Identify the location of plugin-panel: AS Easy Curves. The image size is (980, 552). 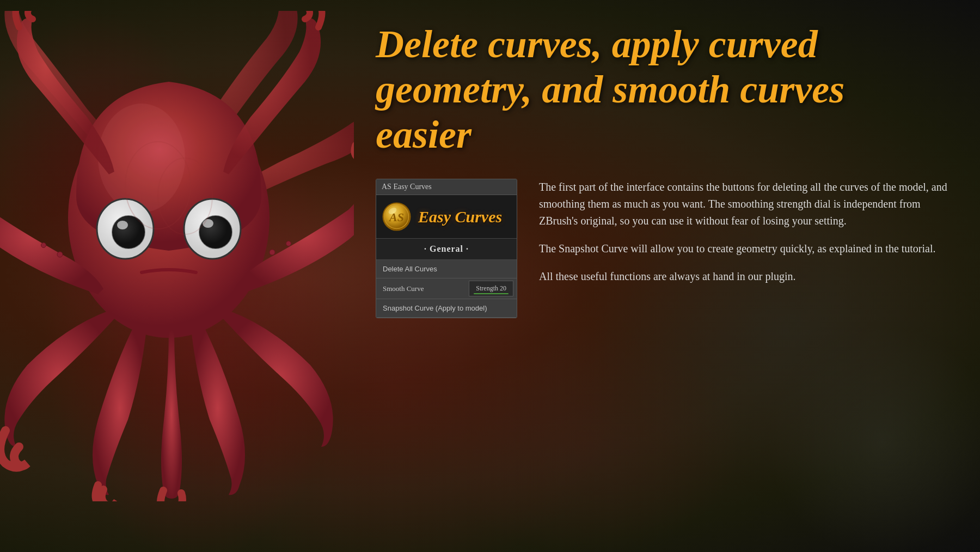
(446, 248).